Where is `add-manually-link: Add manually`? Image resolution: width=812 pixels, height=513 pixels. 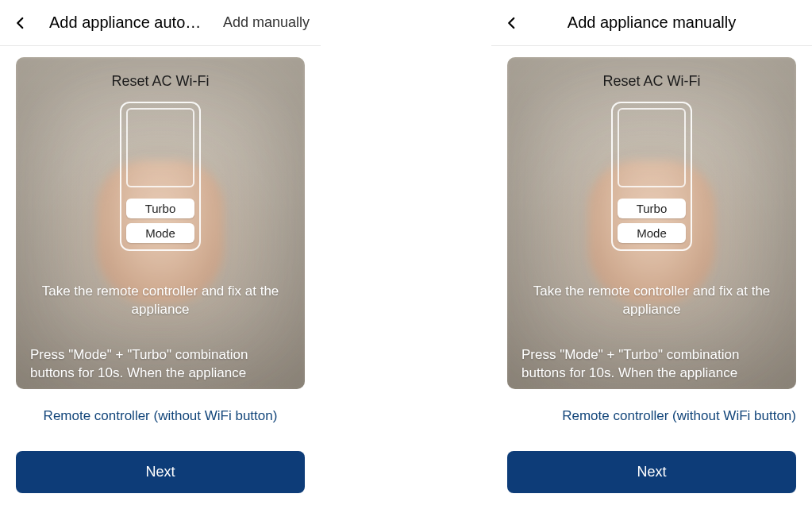
add-manually-link: Add manually is located at coordinates (267, 22).